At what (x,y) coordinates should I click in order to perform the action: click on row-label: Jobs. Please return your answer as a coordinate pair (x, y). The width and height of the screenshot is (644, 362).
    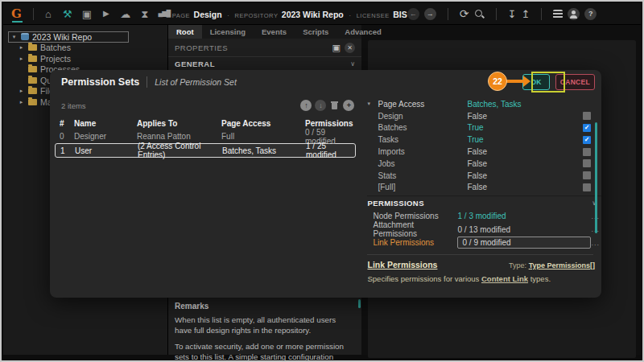
    Looking at the image, I should click on (417, 164).